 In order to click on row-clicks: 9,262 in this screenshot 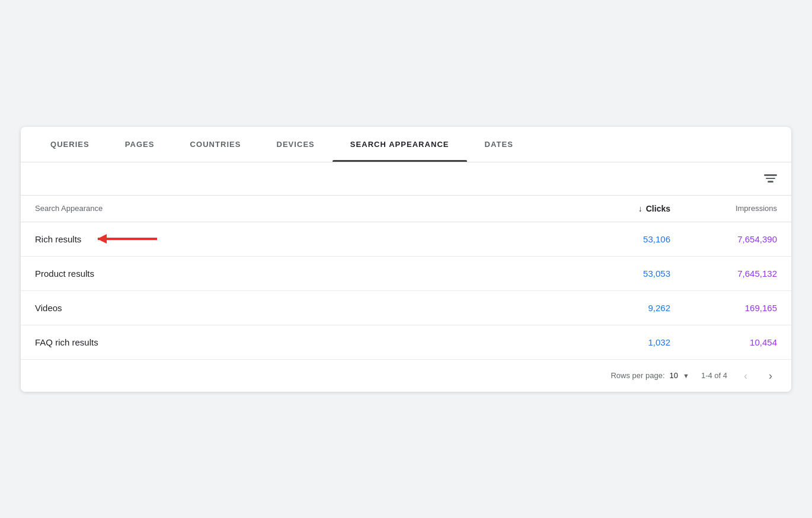, I will do `click(617, 308)`.